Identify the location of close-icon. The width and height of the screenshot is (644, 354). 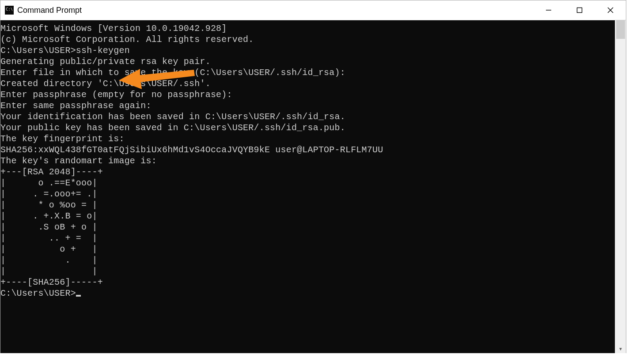
(610, 10).